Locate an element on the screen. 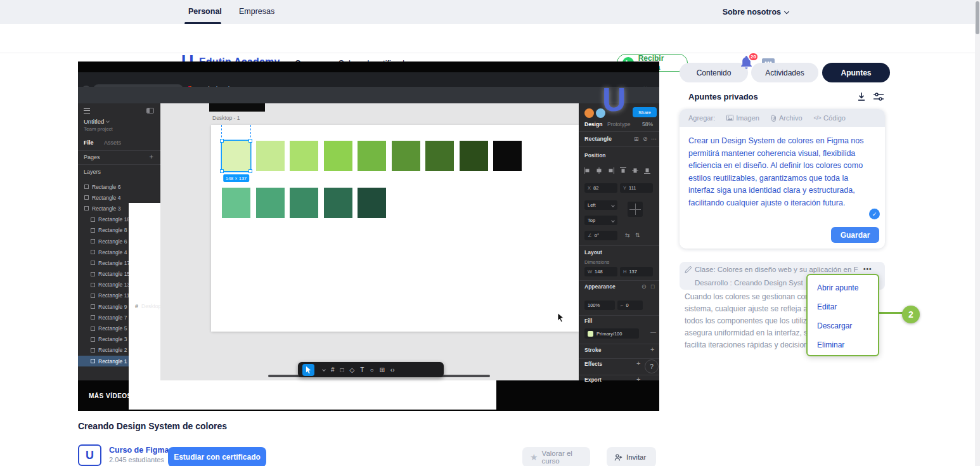 The image size is (980, 466). about-us-dropdown: Sobre nosotros is located at coordinates (756, 12).